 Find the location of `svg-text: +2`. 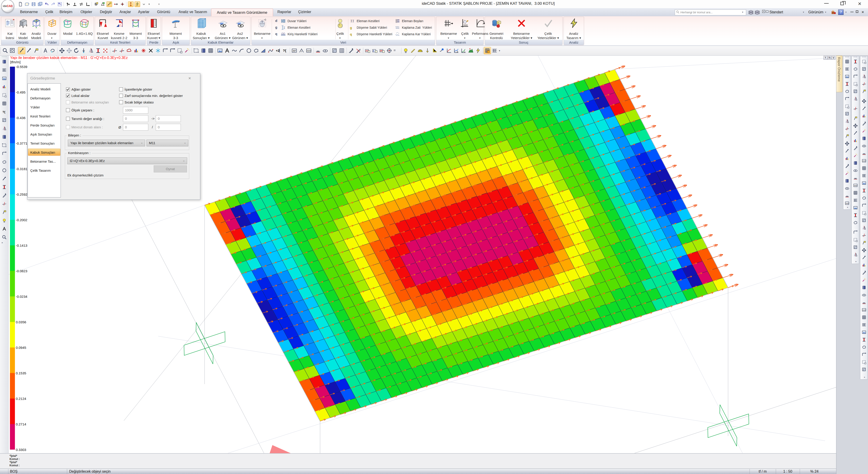

svg-text: +2 is located at coordinates (278, 51).